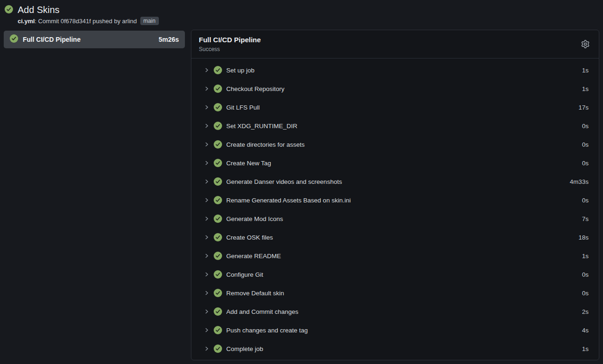 This screenshot has height=364, width=603. Describe the element at coordinates (585, 219) in the screenshot. I see `step-duration: 7s` at that location.